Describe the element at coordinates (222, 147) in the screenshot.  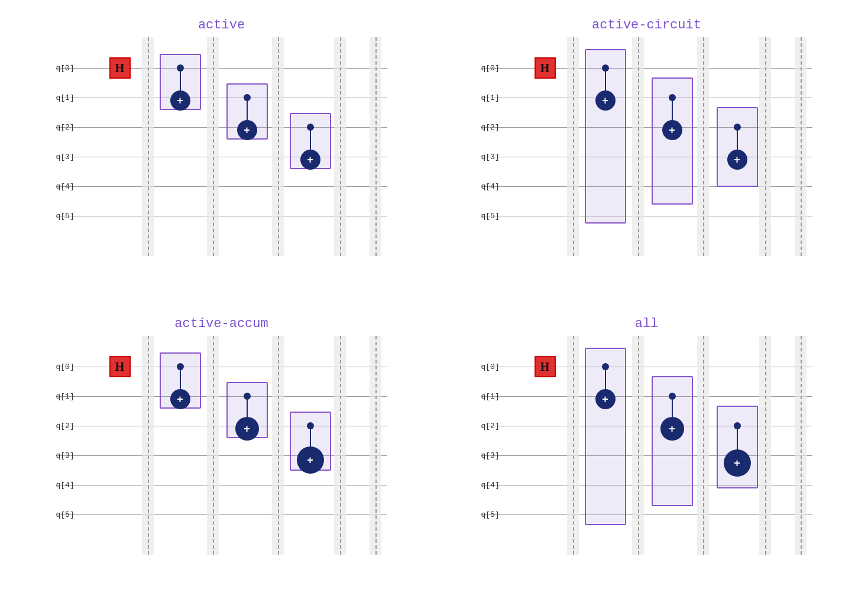
I see `circuit-active: q[0] q[1] q[2] q[3] q[4] q[5] H + + +` at that location.